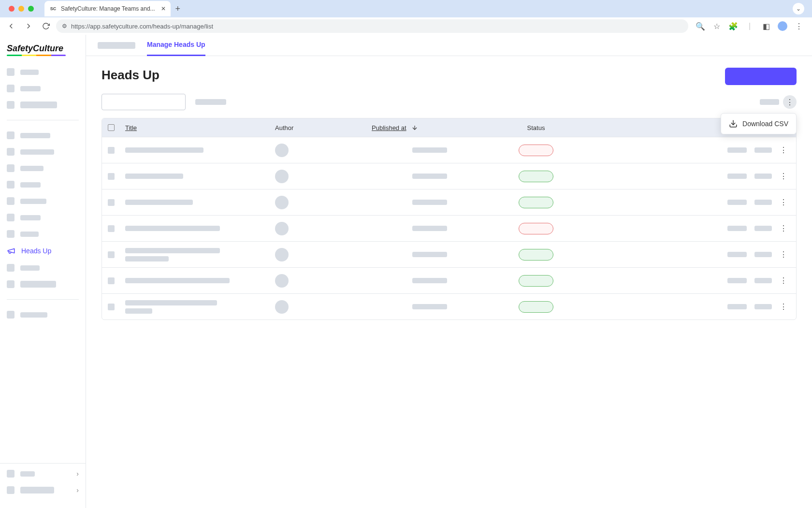  Describe the element at coordinates (449, 102) in the screenshot. I see `filter-row: ⋮` at that location.